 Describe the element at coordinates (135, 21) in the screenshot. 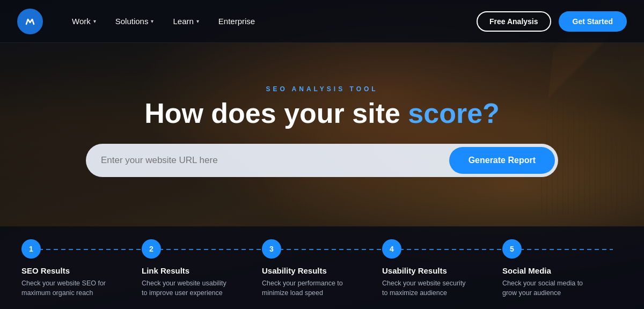

I see `nav-item-solutions: Solutions ▾` at that location.